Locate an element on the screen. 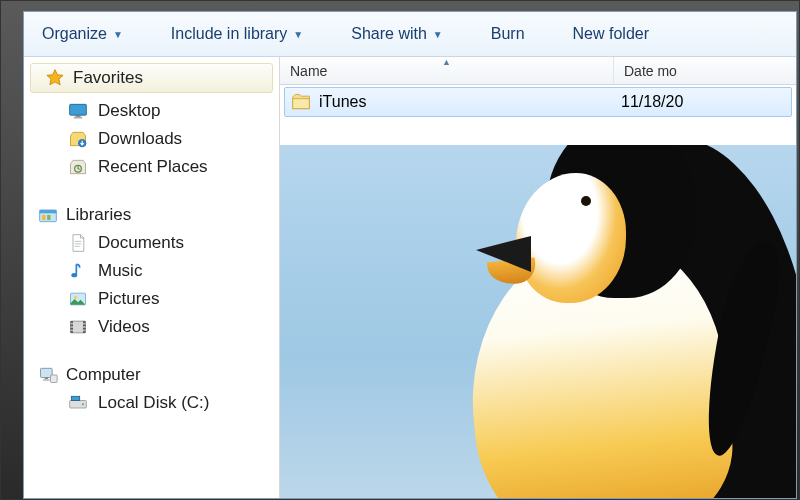 The width and height of the screenshot is (800, 500). sidebar-item-videos: Videos is located at coordinates (152, 327).